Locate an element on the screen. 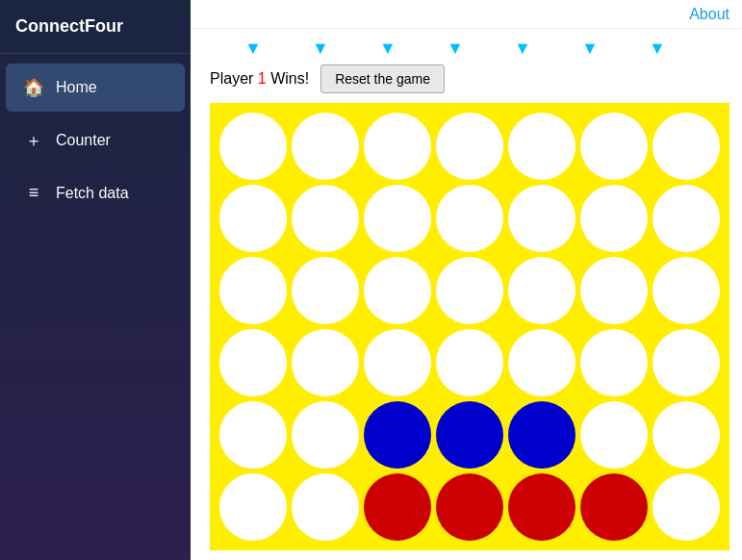 The image size is (742, 560). topbar: About is located at coordinates (466, 14).